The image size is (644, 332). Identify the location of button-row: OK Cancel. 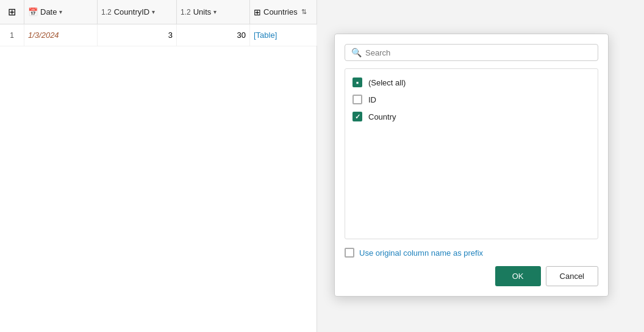
(471, 276).